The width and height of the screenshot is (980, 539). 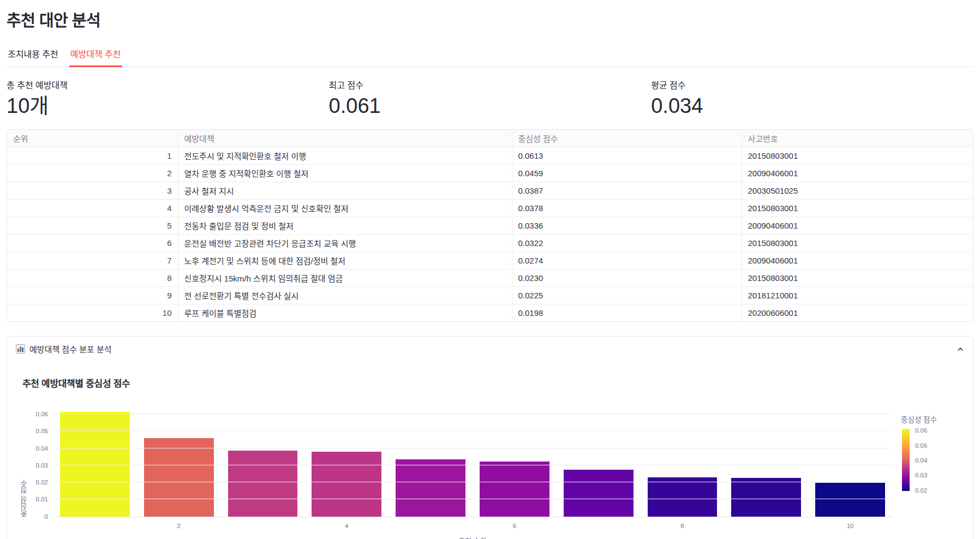 What do you see at coordinates (93, 208) in the screenshot?
I see `cell-rank: 4` at bounding box center [93, 208].